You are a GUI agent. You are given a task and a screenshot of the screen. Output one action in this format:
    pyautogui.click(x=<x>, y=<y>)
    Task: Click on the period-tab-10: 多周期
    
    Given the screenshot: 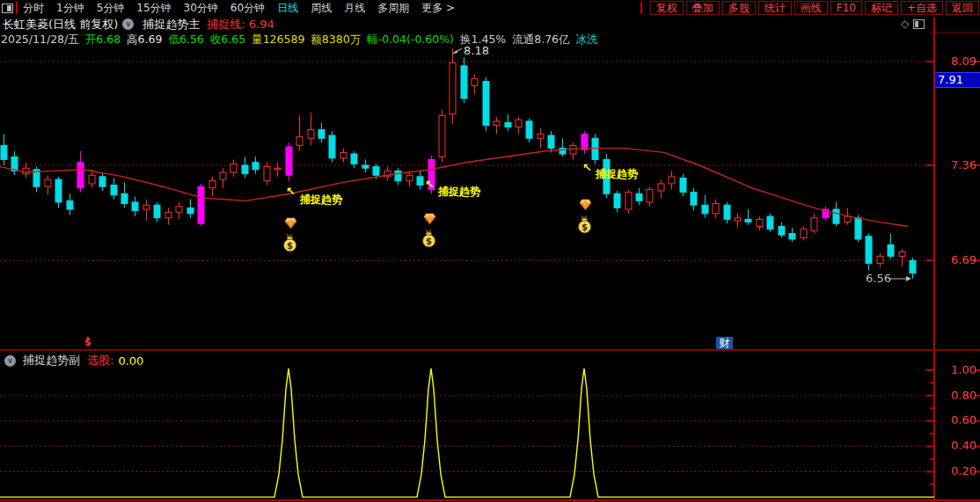 What is the action you would take?
    pyautogui.click(x=393, y=8)
    